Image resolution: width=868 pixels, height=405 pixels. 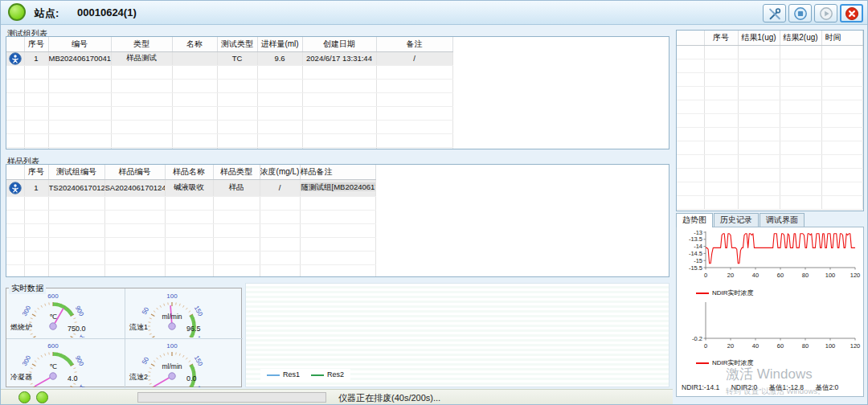 What do you see at coordinates (65, 363) in the screenshot?
I see `gauge-condenser: 03006009001200 冷凝器 ℃ 4.0` at bounding box center [65, 363].